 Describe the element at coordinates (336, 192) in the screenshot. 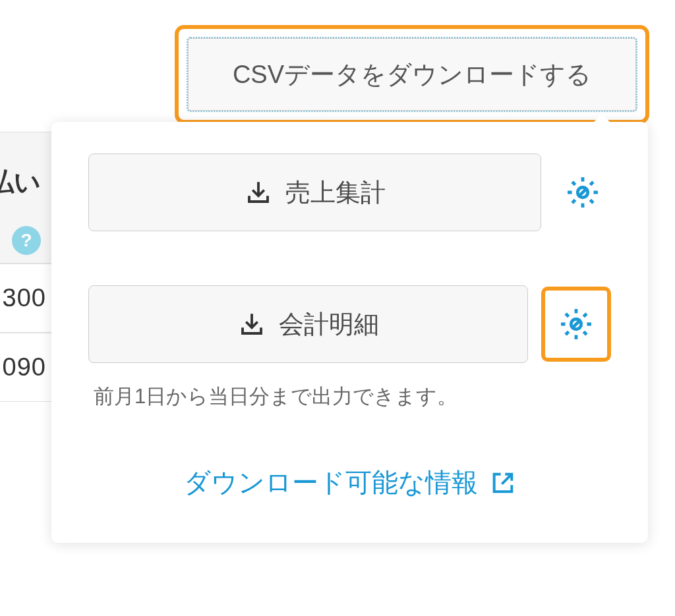

I see `sales-summary-label: 売上集計` at that location.